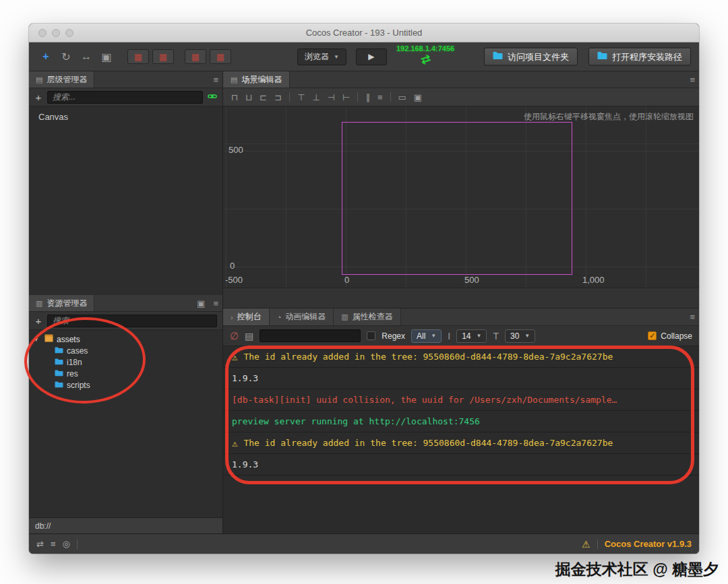  What do you see at coordinates (235, 336) in the screenshot?
I see `clear-console-button: ∅` at bounding box center [235, 336].